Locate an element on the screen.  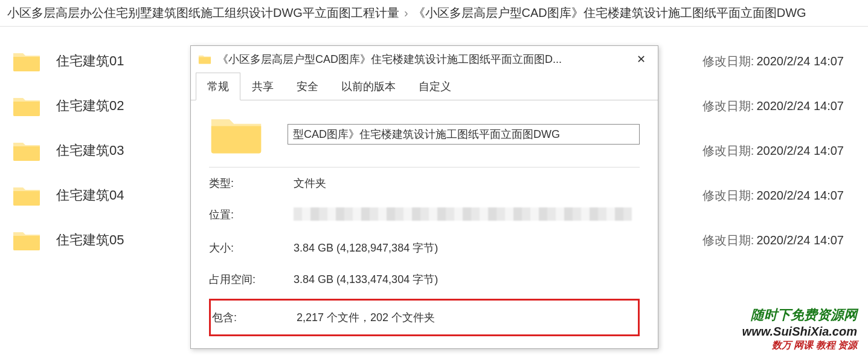
watermark-line2: www.SuiShiXia.com is located at coordinates (800, 331).